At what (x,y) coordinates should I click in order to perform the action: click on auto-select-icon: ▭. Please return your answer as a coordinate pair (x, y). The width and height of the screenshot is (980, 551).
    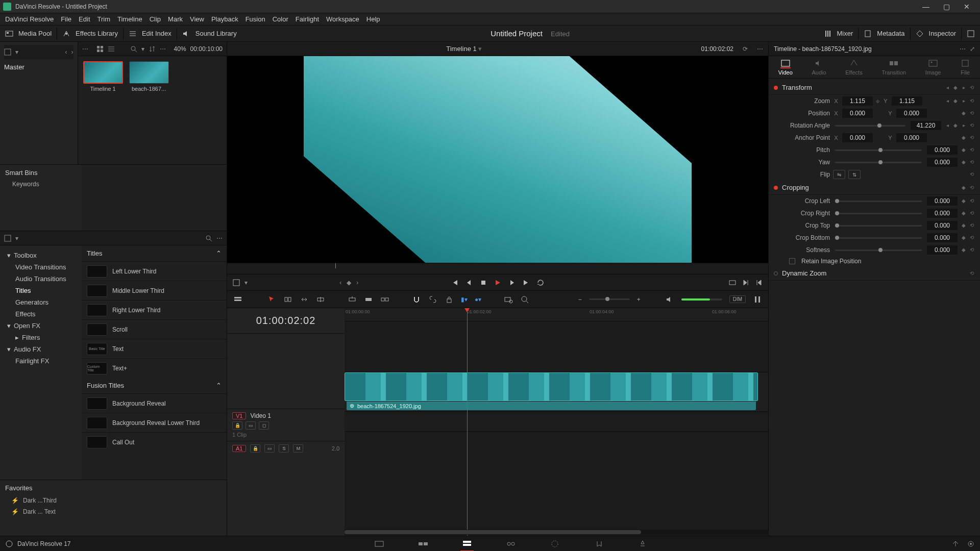
    Looking at the image, I should click on (251, 425).